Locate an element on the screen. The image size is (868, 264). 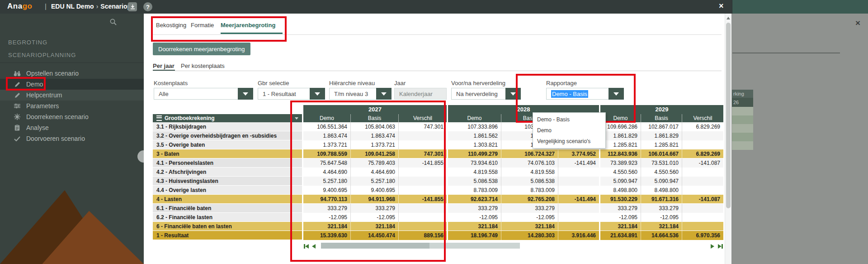
dropdown-option-demo: Demo is located at coordinates (569, 130).